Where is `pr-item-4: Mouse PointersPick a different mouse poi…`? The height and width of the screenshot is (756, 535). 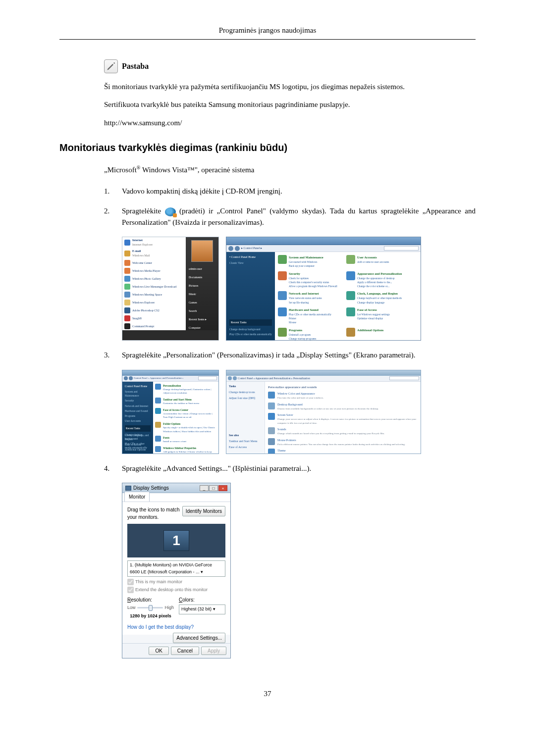
pr-item-4: Mouse PointersPick a different mouse poi… is located at coordinates (343, 443).